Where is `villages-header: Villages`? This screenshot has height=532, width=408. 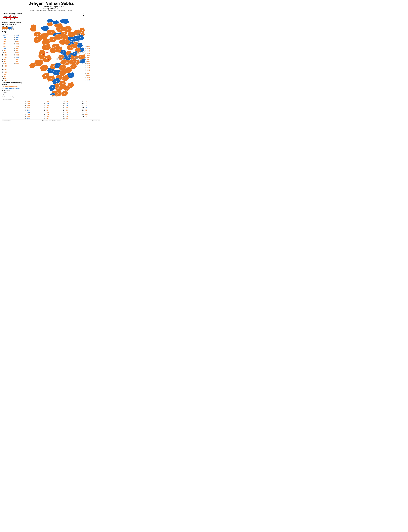 villages-header: Villages is located at coordinates (13, 32).